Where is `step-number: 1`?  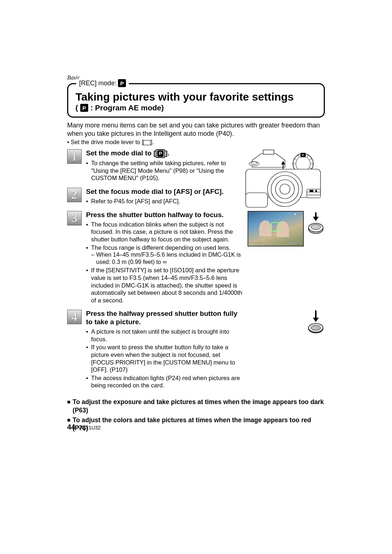
step-number: 1 is located at coordinates (74, 156).